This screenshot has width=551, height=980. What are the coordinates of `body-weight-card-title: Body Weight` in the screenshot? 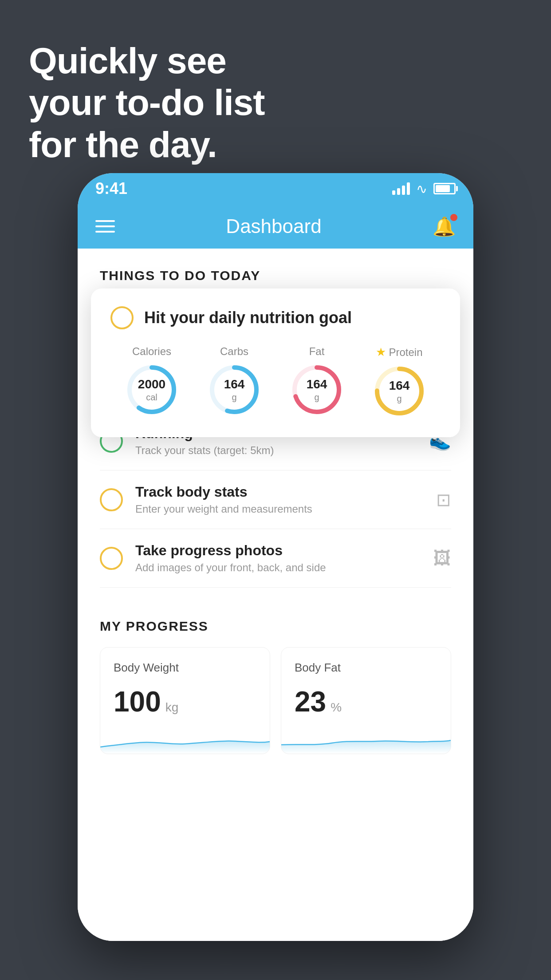 It's located at (185, 668).